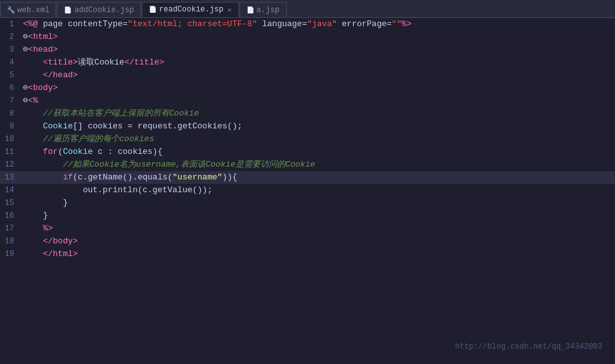  Describe the element at coordinates (308, 241) in the screenshot. I see `line-18: 18 </body>` at that location.